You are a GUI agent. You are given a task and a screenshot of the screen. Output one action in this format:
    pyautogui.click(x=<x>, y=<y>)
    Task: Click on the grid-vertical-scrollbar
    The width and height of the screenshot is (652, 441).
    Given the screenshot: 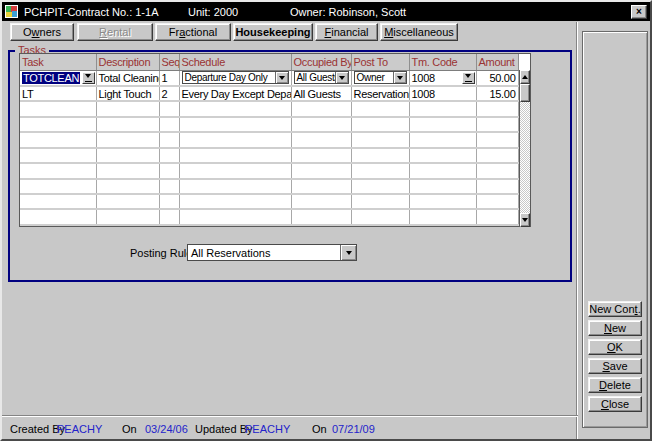 What is the action you would take?
    pyautogui.click(x=525, y=148)
    